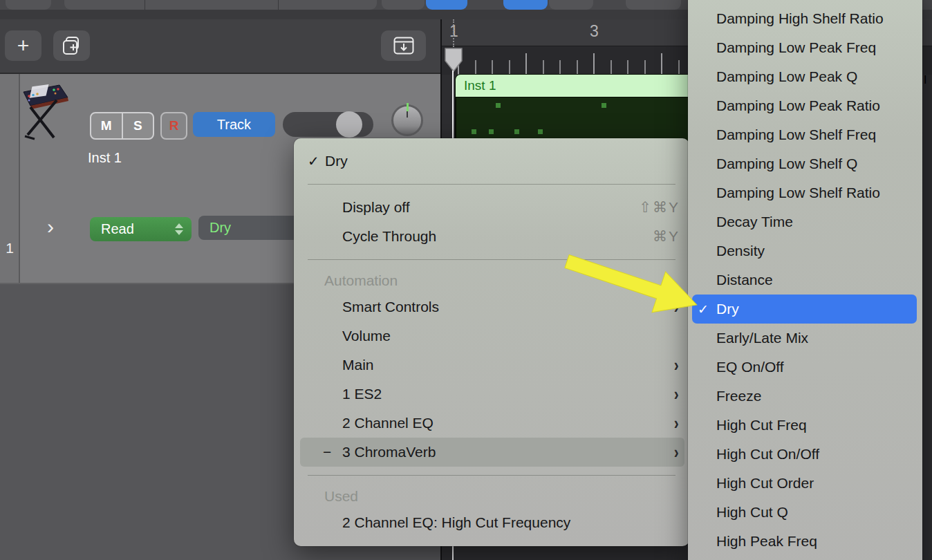  Describe the element at coordinates (404, 46) in the screenshot. I see `track-header-config-button` at that location.